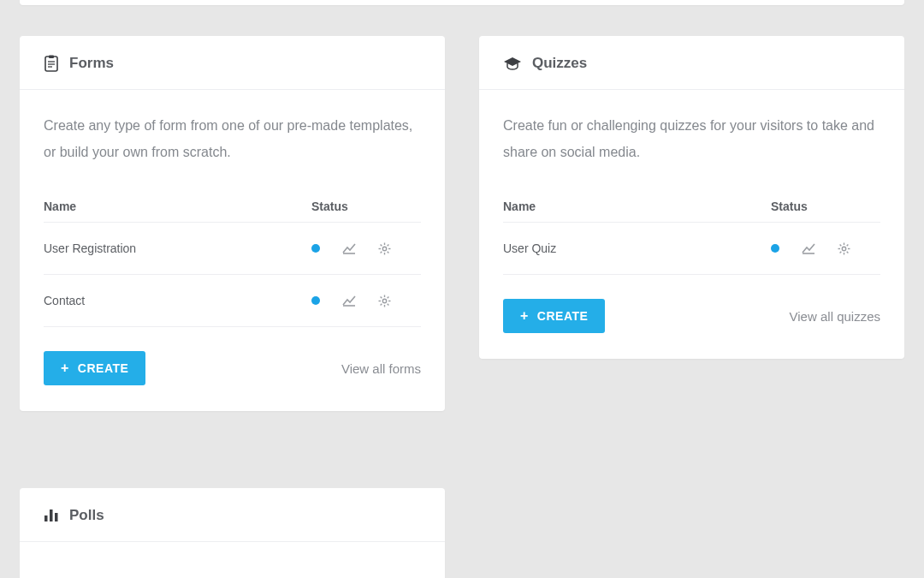 The width and height of the screenshot is (924, 578). I want to click on forms-table: Name Status User Registration, so click(233, 259).